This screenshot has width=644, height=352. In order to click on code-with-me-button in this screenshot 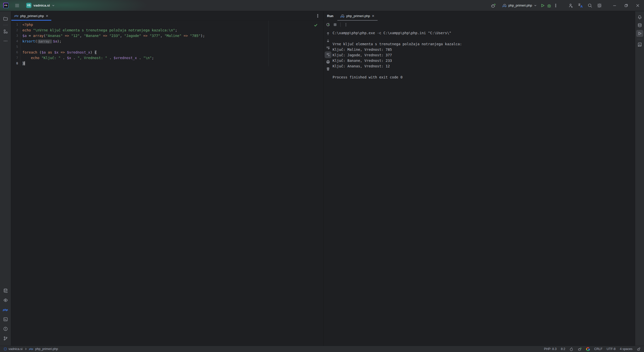, I will do `click(571, 6)`.